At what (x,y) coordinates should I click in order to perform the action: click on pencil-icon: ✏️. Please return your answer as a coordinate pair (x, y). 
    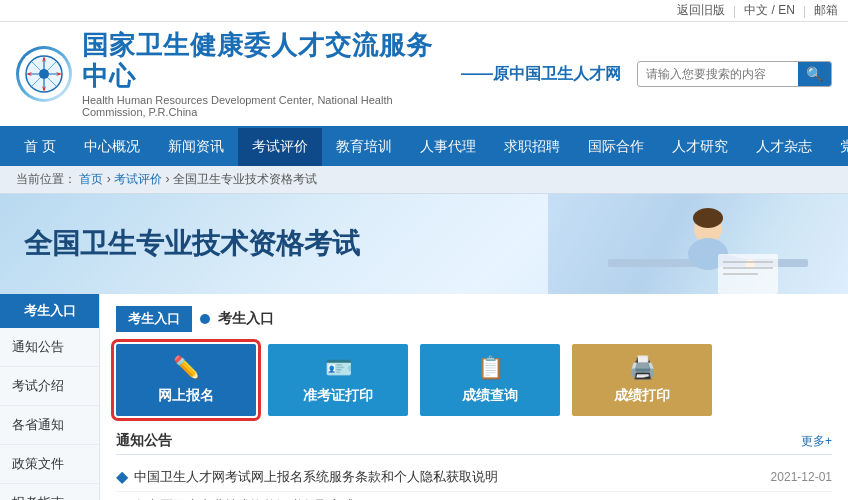
    Looking at the image, I should click on (186, 368).